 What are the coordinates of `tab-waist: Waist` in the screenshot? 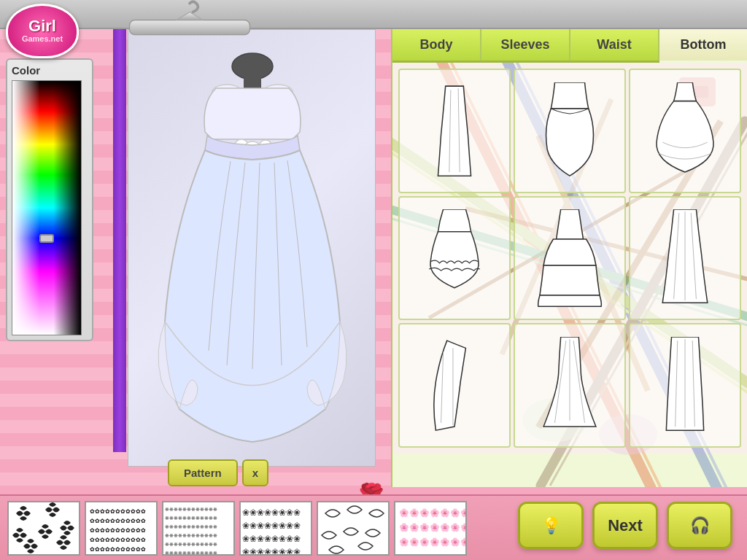 It's located at (615, 45).